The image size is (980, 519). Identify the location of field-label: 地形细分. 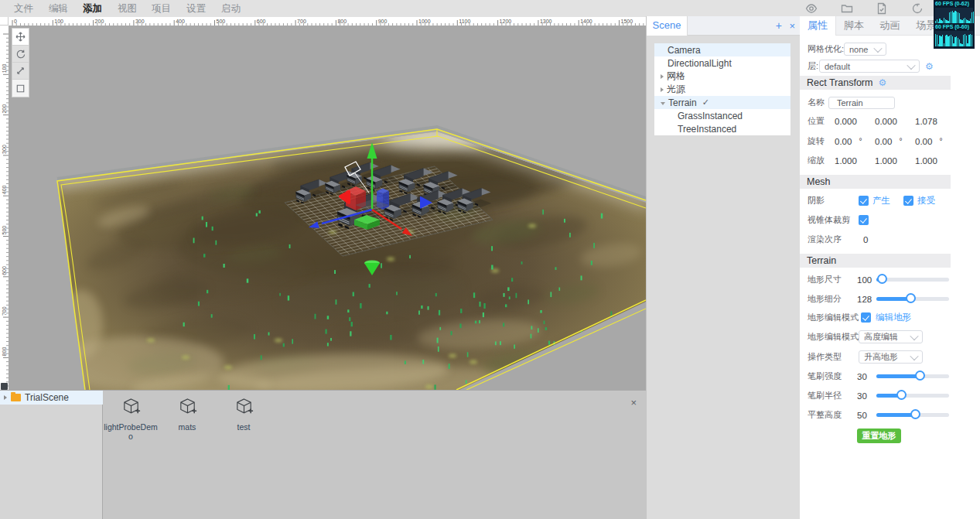
(832, 299).